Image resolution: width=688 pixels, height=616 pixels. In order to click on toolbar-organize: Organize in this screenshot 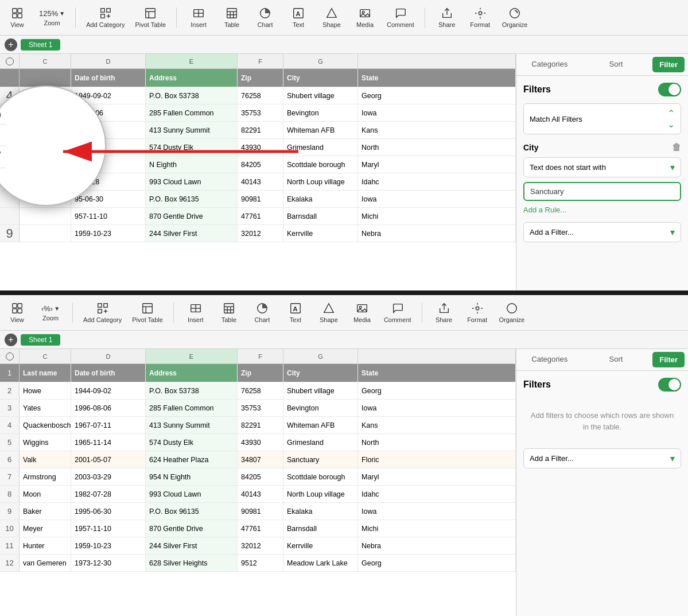, I will do `click(515, 17)`.